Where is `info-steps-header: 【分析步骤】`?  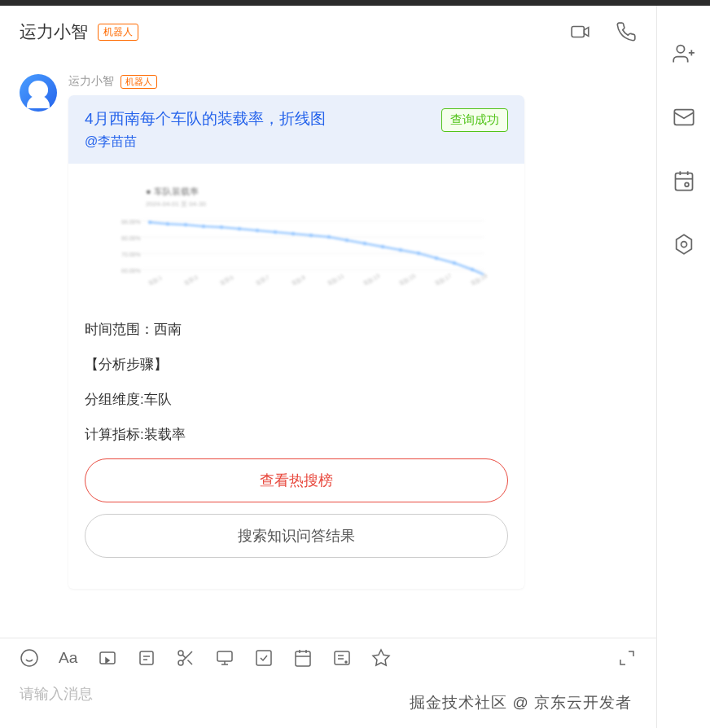
info-steps-header: 【分析步骤】 is located at coordinates (296, 365).